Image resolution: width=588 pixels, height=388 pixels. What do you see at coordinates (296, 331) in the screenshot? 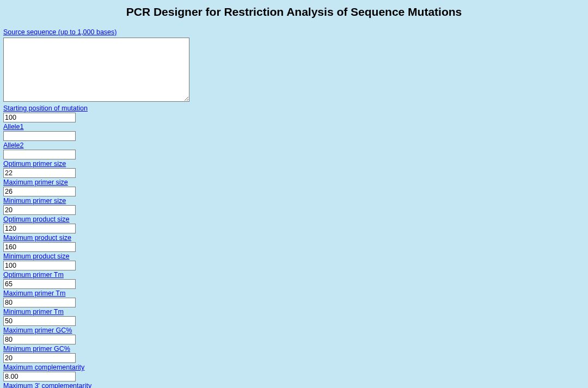
I see `label-max-primer-gc: Maximum primer GC%` at bounding box center [296, 331].